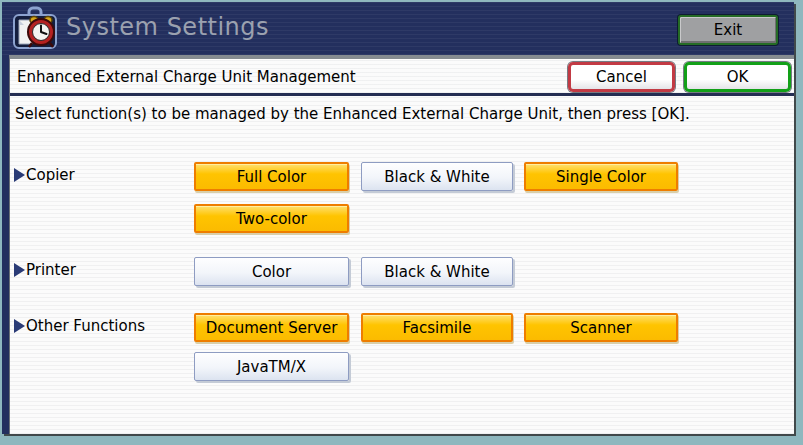  Describe the element at coordinates (35, 30) in the screenshot. I see `system-settings-clock-toolbox-icon` at that location.